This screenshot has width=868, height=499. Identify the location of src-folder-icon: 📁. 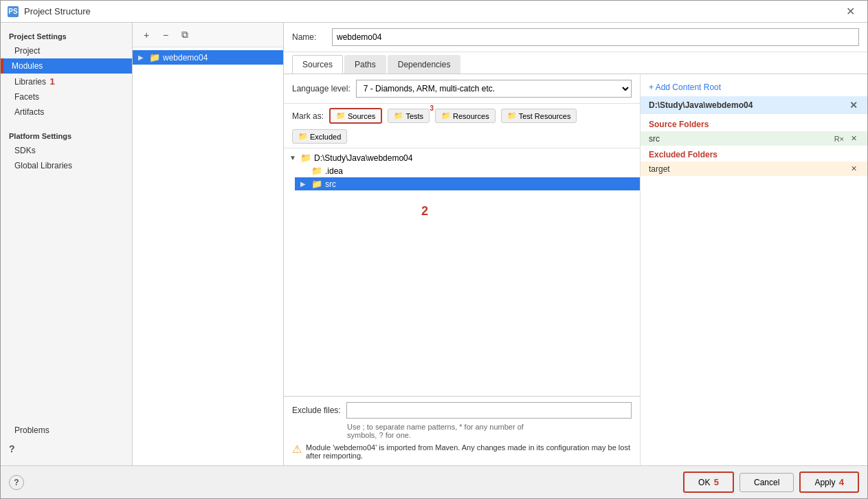
(317, 184).